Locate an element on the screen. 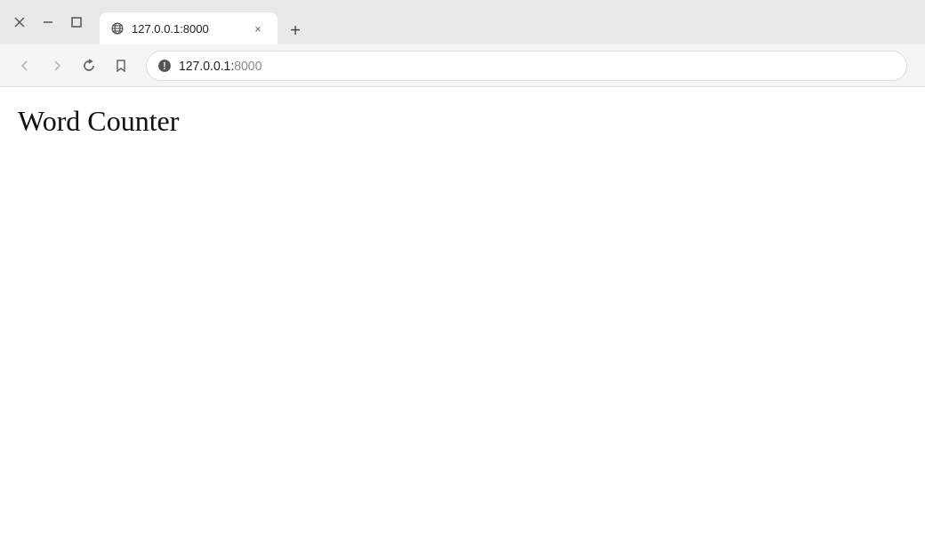 The image size is (925, 560). new-tab-button: + is located at coordinates (295, 30).